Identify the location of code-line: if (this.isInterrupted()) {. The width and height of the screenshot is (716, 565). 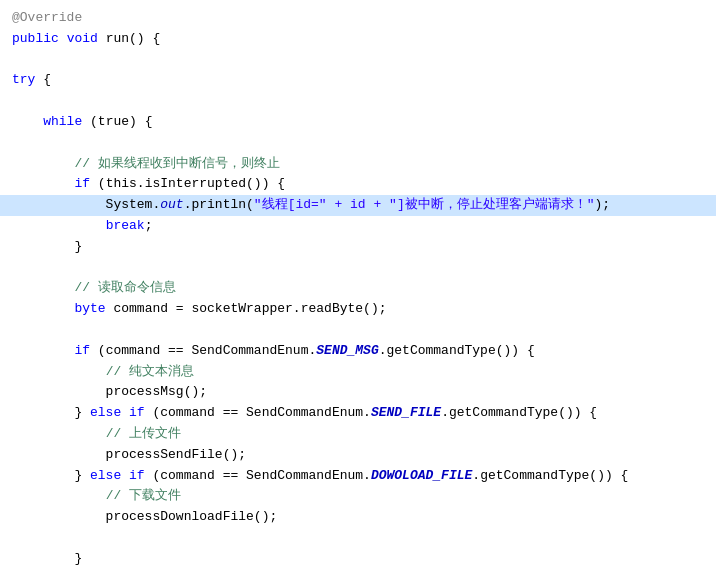
(358, 184).